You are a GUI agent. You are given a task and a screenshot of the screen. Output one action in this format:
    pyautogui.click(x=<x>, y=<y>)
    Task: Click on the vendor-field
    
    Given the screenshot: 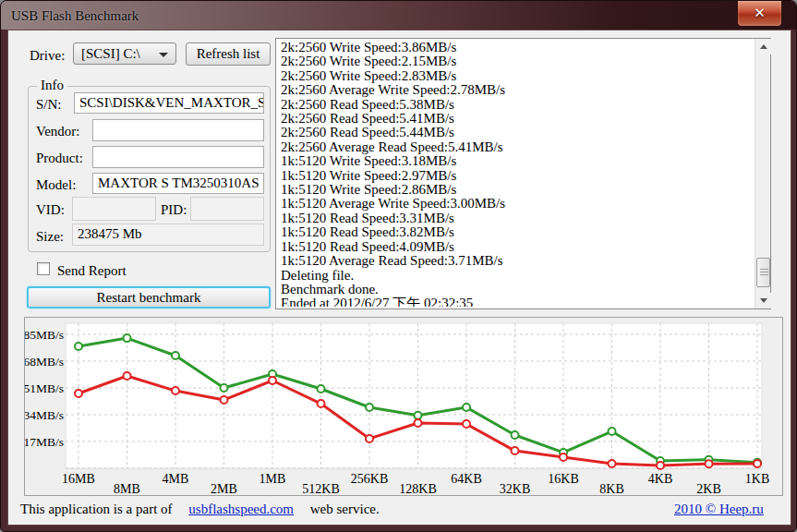 What is the action you would take?
    pyautogui.click(x=178, y=130)
    